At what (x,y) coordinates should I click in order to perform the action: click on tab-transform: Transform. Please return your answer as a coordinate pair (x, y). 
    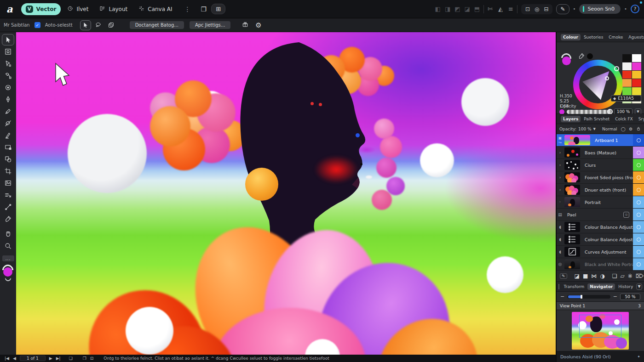
    Looking at the image, I should click on (574, 287).